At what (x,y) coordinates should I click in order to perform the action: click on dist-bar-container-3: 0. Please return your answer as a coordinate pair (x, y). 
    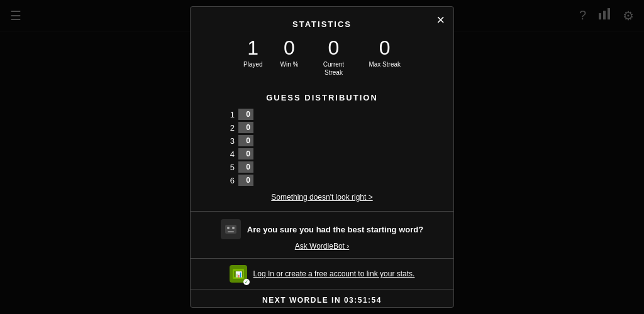
    Looking at the image, I should click on (246, 141).